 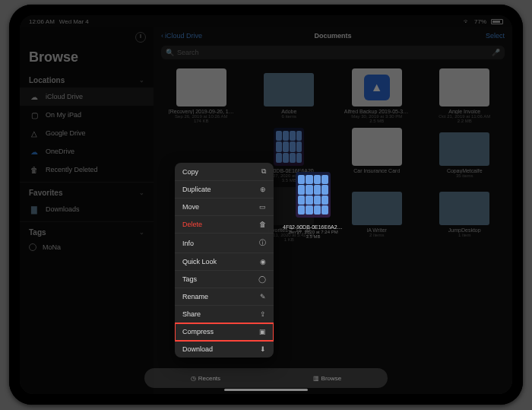 What do you see at coordinates (170, 52) in the screenshot?
I see `search-icon: 🔍` at bounding box center [170, 52].